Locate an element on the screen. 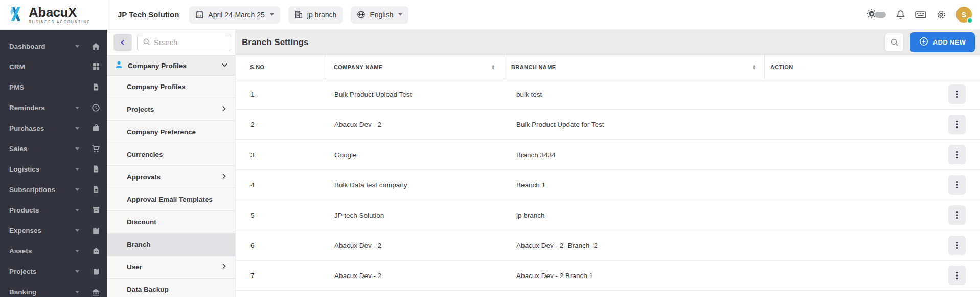 The height and width of the screenshot is (297, 980). cell-sno: 5 is located at coordinates (280, 215).